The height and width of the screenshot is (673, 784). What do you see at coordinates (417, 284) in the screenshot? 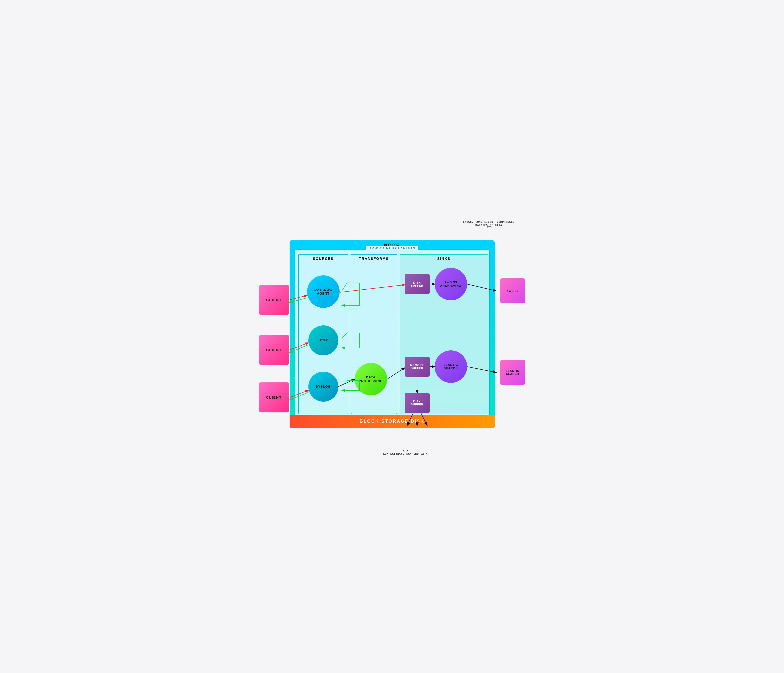
I see `sink-disk-buffer-top: DISKBUFFER` at bounding box center [417, 284].